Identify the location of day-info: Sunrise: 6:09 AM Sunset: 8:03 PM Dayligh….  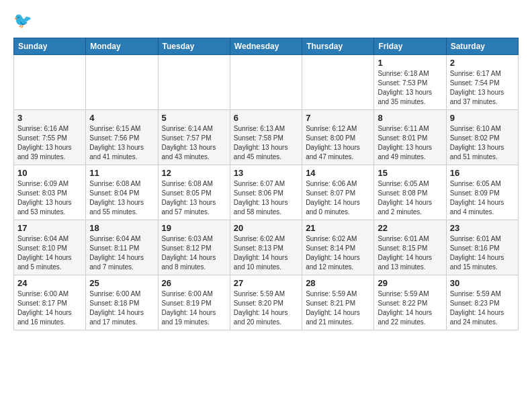
(50, 198).